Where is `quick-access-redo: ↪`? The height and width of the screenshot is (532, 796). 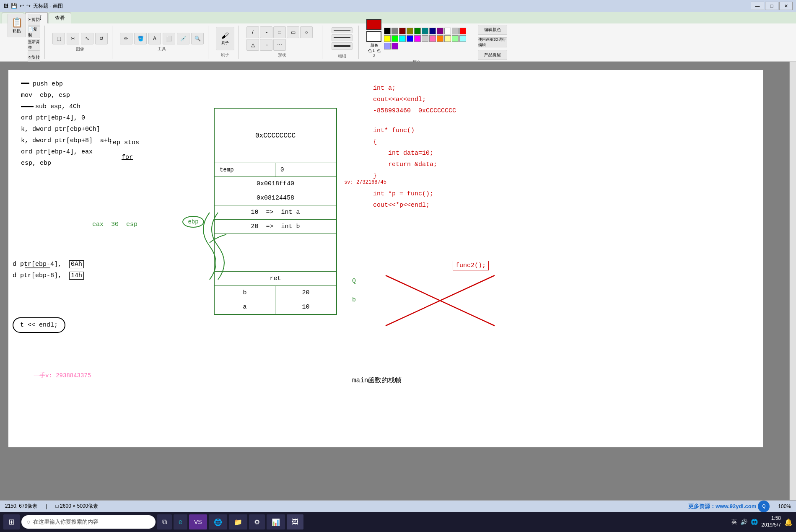
quick-access-redo: ↪ is located at coordinates (29, 6).